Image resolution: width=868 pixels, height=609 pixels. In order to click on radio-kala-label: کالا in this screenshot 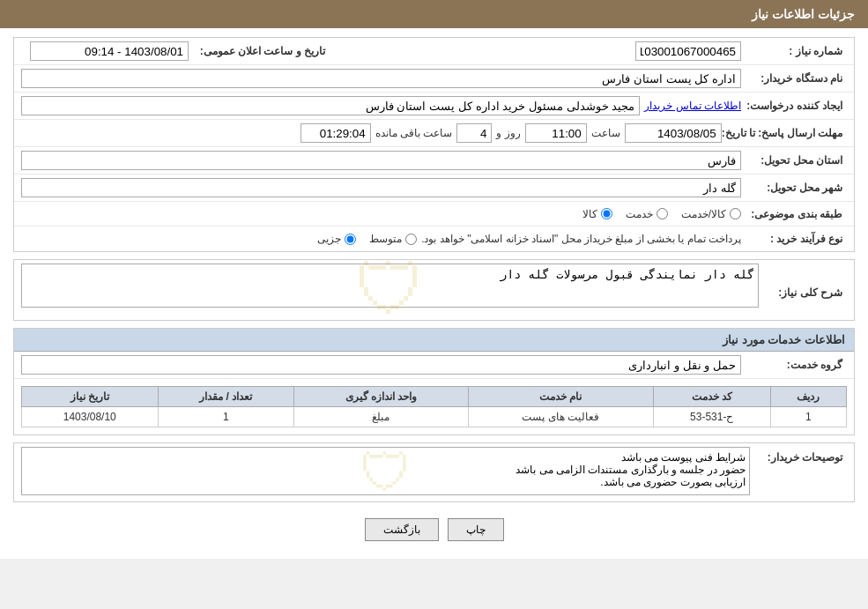, I will do `click(590, 214)`.